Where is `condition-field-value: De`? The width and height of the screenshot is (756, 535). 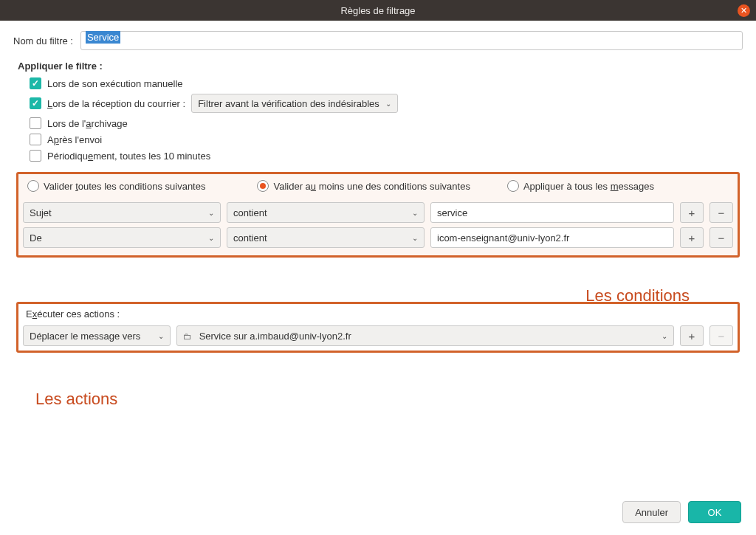 condition-field-value: De is located at coordinates (35, 238).